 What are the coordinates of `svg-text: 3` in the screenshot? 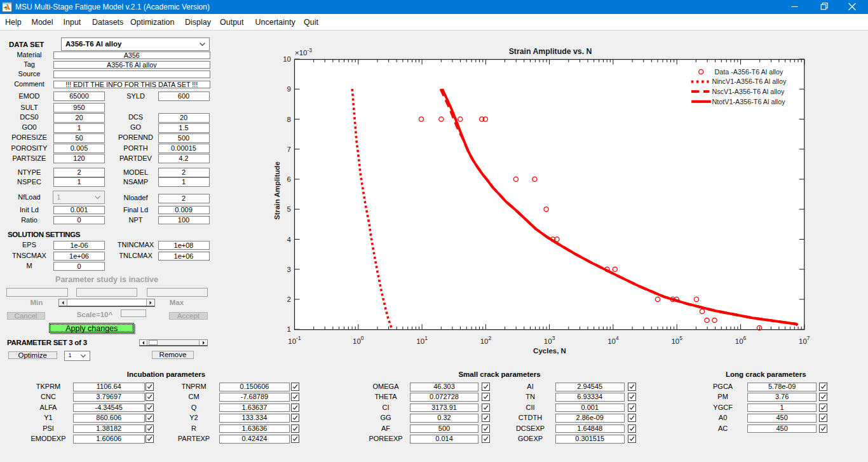 It's located at (289, 269).